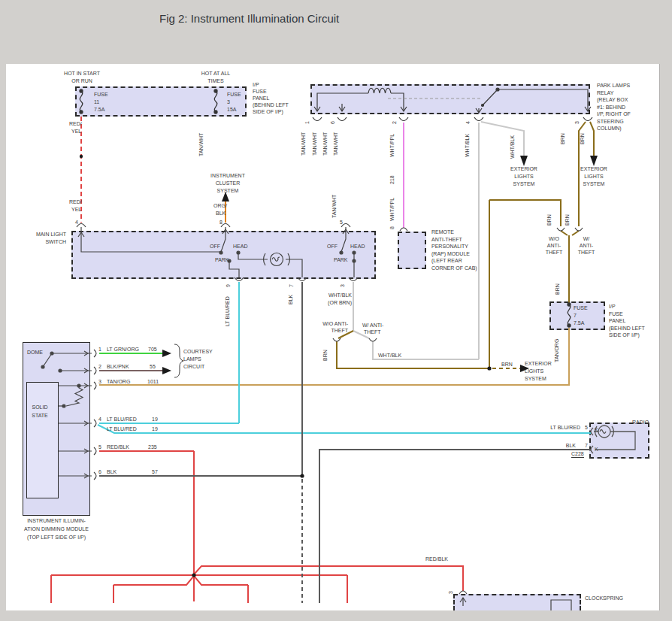 The image size is (672, 621). I want to click on instr-cluster-line1: INSTRUMENT, so click(228, 176).